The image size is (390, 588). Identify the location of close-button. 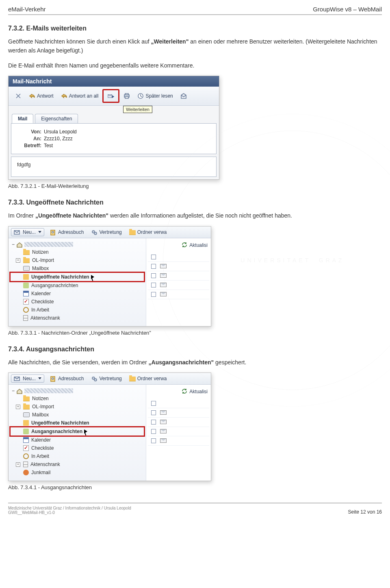
(18, 96).